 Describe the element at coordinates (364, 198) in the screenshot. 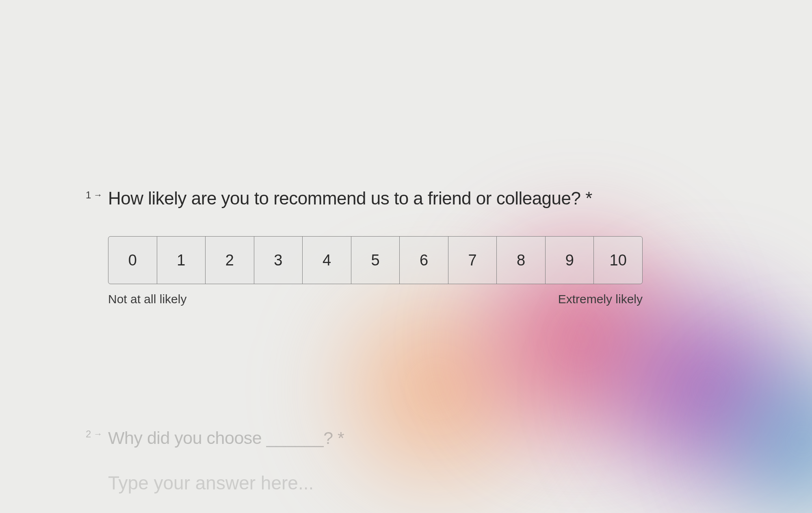

I see `question-1-text: How likely are you to recommend us to a …` at that location.